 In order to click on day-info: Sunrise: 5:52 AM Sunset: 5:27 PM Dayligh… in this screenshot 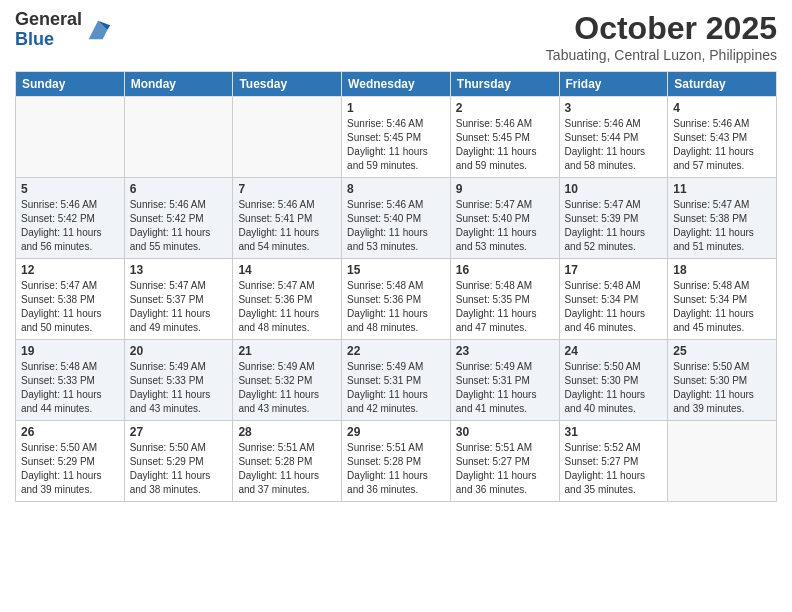, I will do `click(614, 469)`.